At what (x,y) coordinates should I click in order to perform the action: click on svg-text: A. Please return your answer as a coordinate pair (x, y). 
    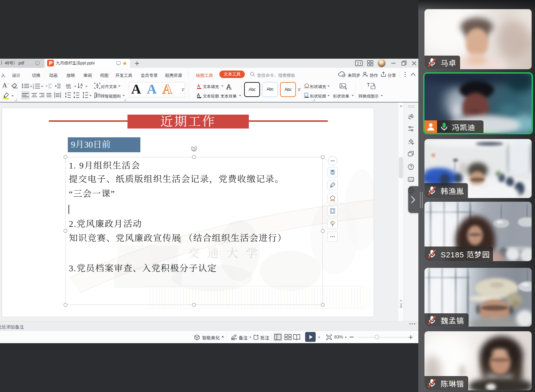
    Looking at the image, I should click on (82, 85).